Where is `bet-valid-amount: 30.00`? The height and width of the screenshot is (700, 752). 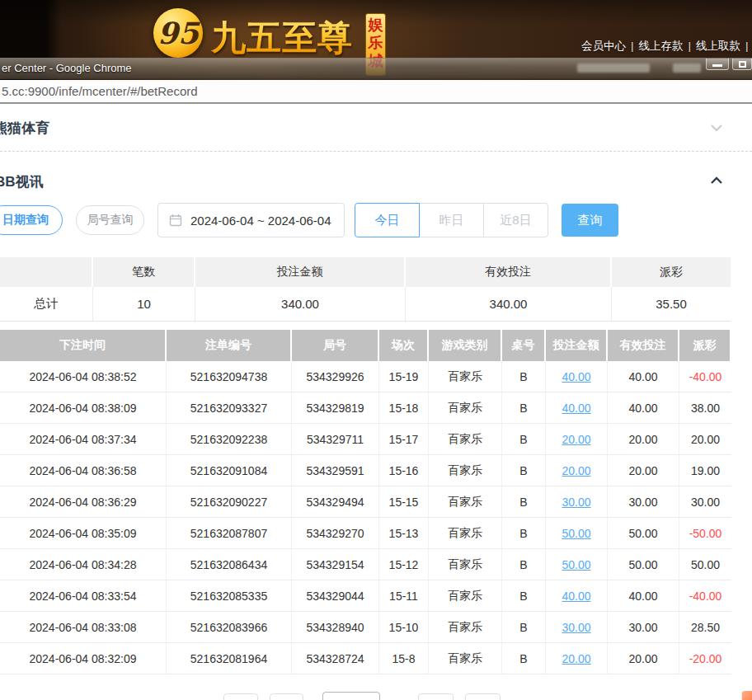
bet-valid-amount: 30.00 is located at coordinates (643, 501).